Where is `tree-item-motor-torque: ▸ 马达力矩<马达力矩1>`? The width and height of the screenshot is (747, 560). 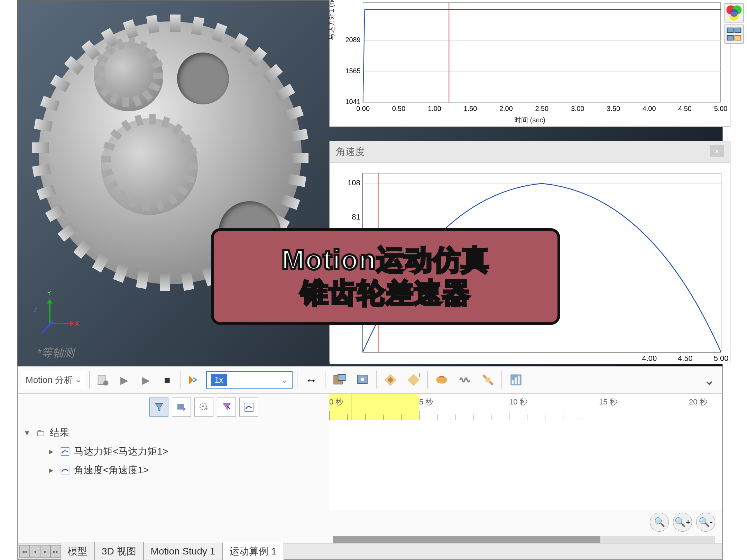
tree-item-motor-torque: ▸ 马达力矩<马达力矩1> is located at coordinates (174, 451).